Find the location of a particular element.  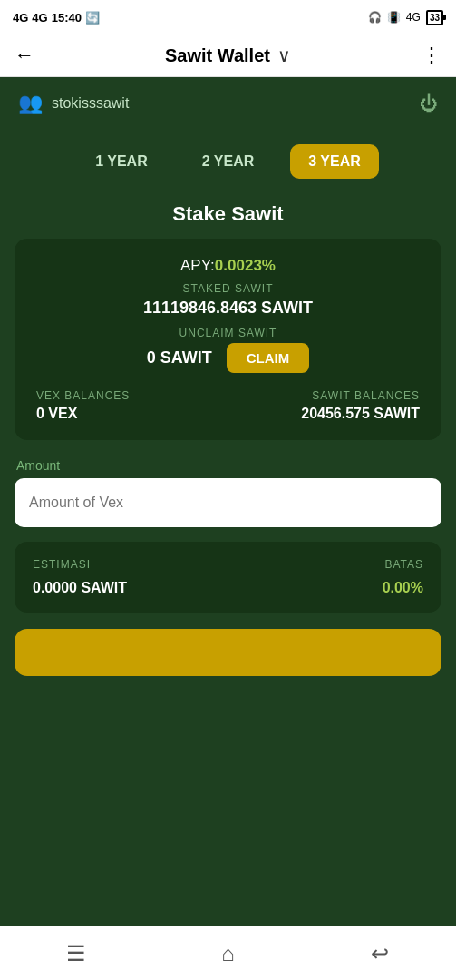

chevron-down-icon: ∨ is located at coordinates (285, 55).